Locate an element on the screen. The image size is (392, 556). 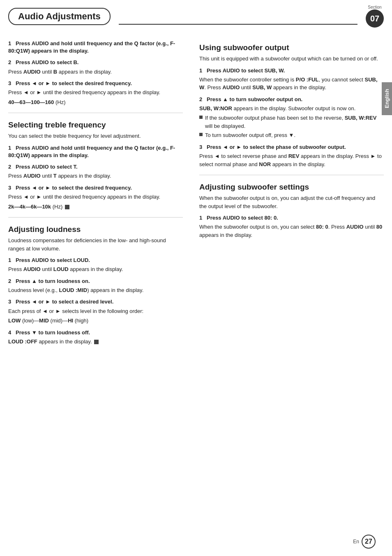
sub-step1-heading: 1 Press AUDIO to select SUB, W. is located at coordinates (292, 71).